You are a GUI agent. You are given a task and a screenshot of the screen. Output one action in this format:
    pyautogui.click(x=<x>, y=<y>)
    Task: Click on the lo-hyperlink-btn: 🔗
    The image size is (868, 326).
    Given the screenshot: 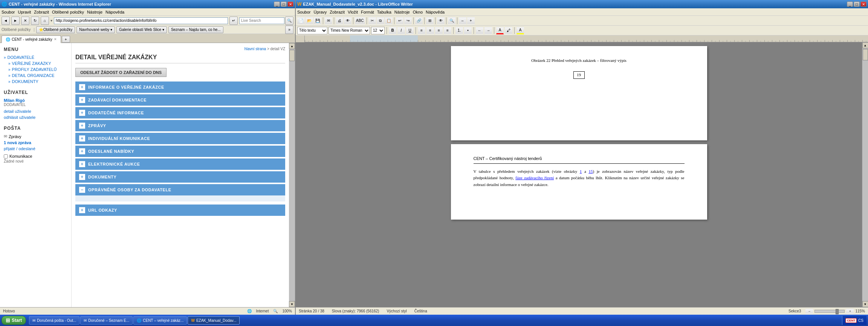 What is the action you would take?
    pyautogui.click(x=419, y=21)
    